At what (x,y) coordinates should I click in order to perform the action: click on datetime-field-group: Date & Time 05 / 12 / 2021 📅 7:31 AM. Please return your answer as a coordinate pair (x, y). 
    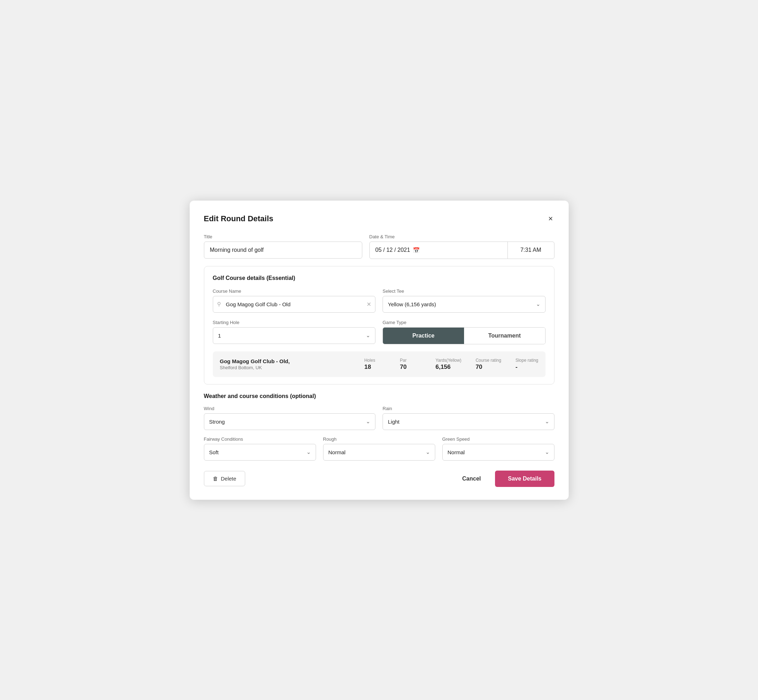
    Looking at the image, I should click on (462, 247).